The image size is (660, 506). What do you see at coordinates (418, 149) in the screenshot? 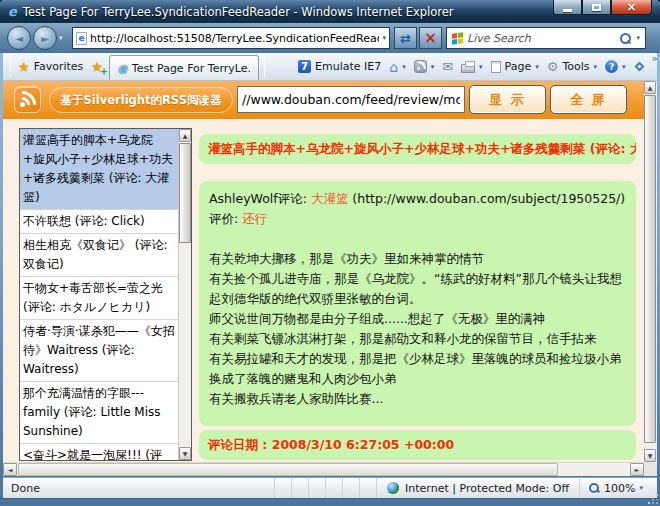
I see `review-title: 灌篮高手的脚本+乌龙院+旋风小子+少林足球+功夫+诸多残羹剩菜 (评论: 大灌篮…` at bounding box center [418, 149].